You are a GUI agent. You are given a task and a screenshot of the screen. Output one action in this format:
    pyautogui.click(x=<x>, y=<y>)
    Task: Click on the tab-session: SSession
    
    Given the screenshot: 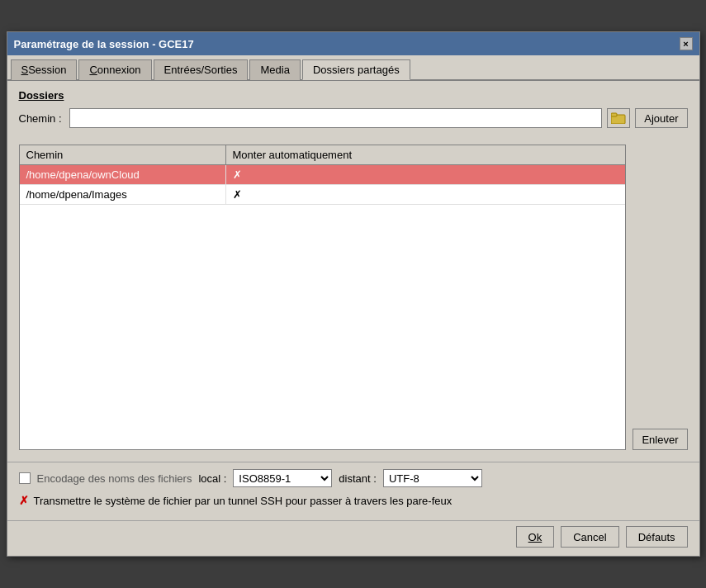 What is the action you would take?
    pyautogui.click(x=45, y=69)
    